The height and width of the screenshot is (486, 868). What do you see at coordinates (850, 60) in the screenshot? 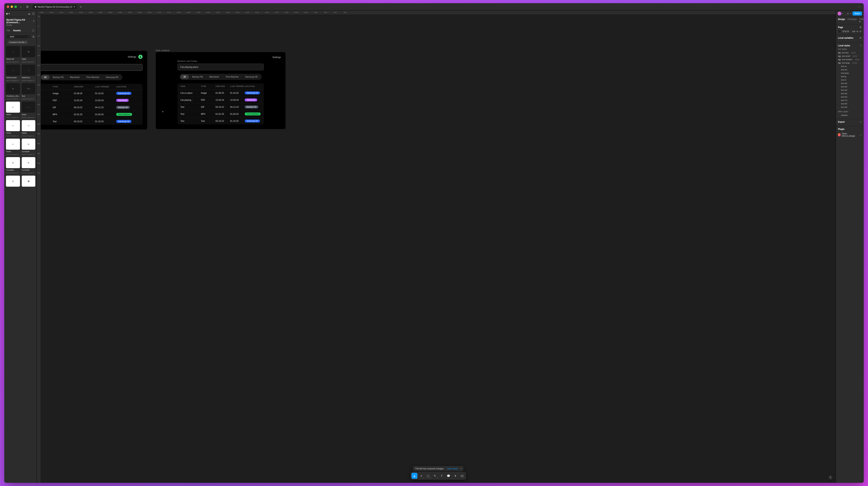
I see `text-style-row: Agtext-medium · 16/24` at bounding box center [850, 60].